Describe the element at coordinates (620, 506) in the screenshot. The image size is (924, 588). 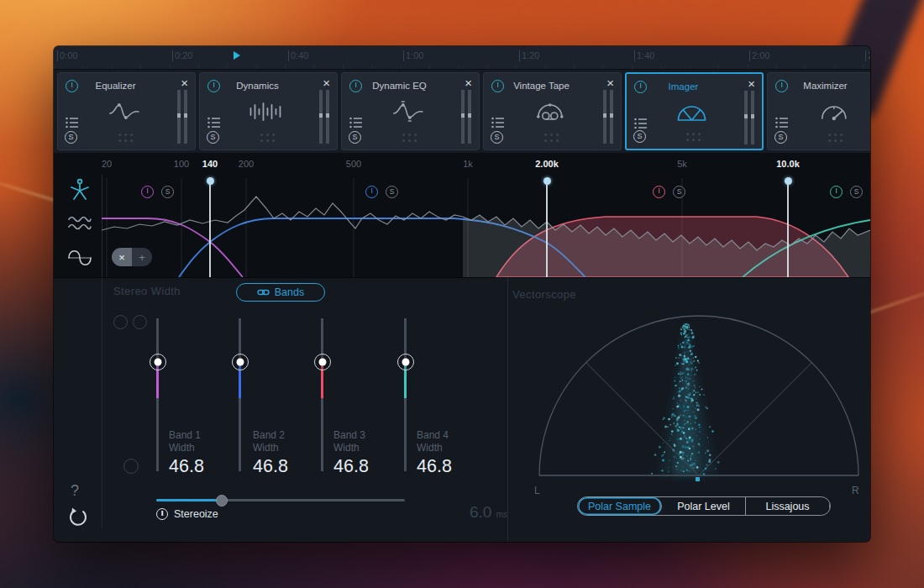
I see `vectorscope-mode-button: Polar Sample` at that location.